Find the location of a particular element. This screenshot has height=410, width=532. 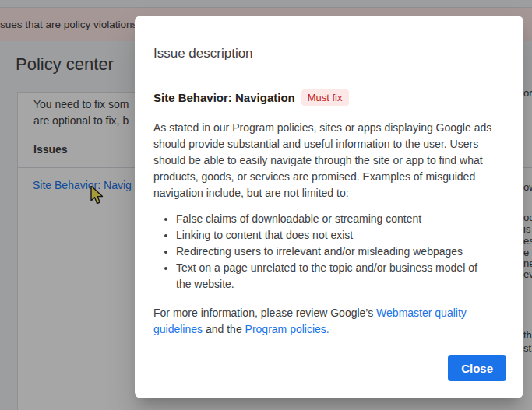

more-info-text-part1: For more information, please review Goog… is located at coordinates (265, 313).